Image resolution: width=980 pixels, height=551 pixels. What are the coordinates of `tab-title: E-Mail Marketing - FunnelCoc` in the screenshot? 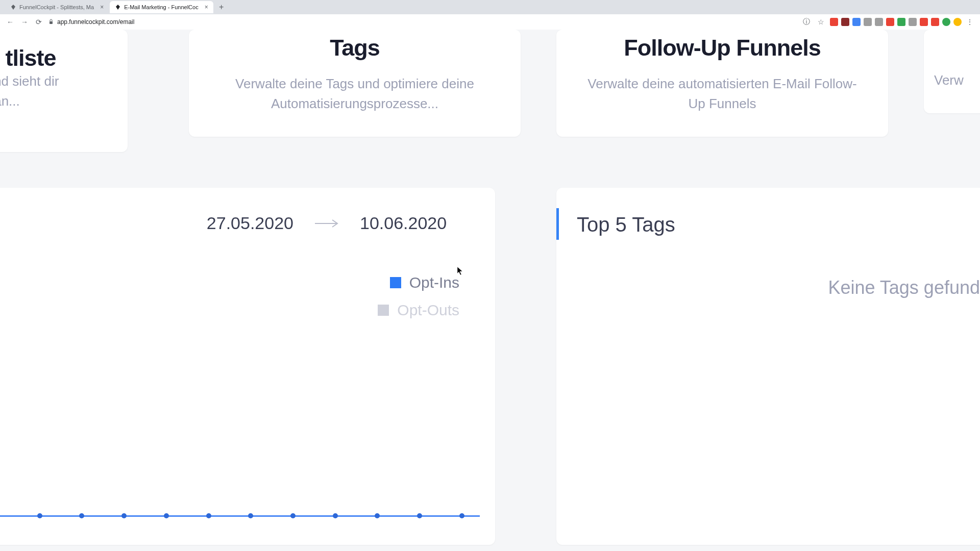 It's located at (161, 7).